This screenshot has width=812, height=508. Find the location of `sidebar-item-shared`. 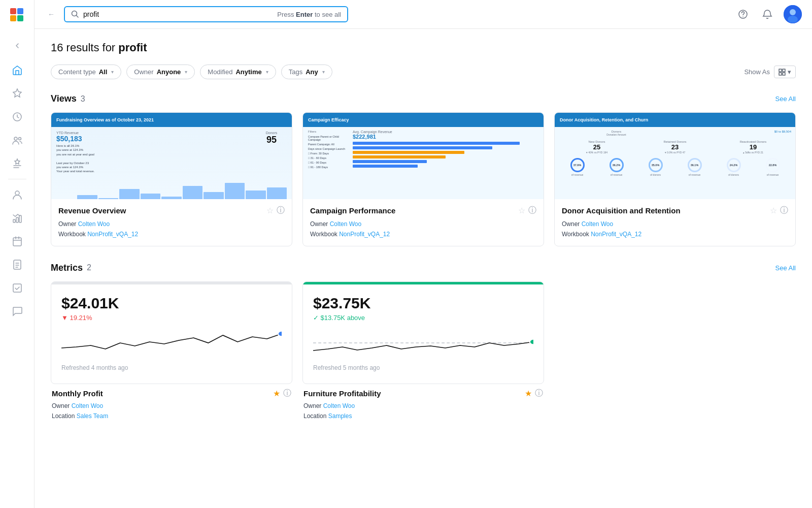

sidebar-item-shared is located at coordinates (17, 140).